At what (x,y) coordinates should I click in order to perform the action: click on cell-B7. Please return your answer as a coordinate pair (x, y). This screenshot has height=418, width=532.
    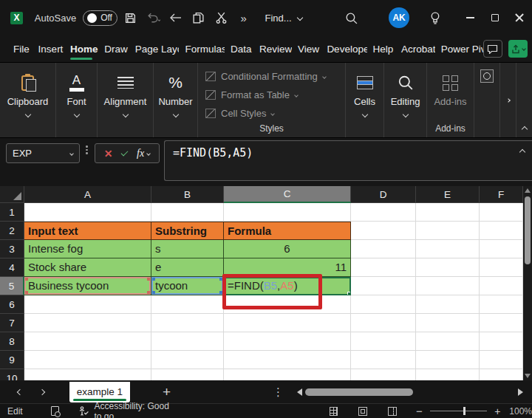
    Looking at the image, I should click on (188, 323).